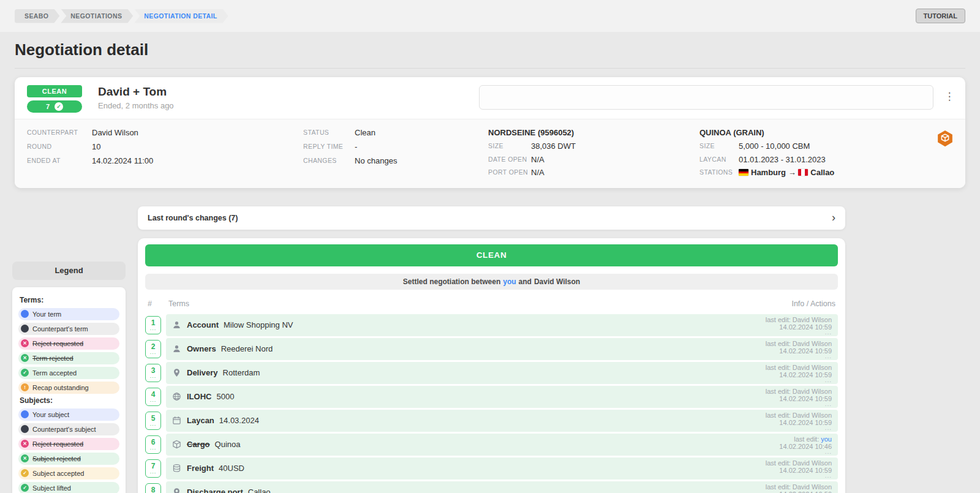 Image resolution: width=980 pixels, height=493 pixels. What do you see at coordinates (834, 218) in the screenshot?
I see `chevron-right-icon: ›` at bounding box center [834, 218].